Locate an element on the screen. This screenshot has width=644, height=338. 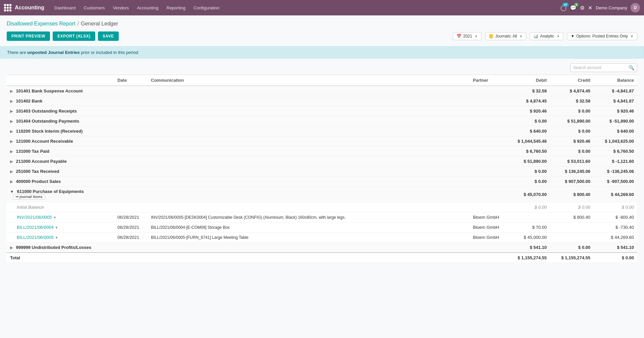
col-credit: Credit is located at coordinates (572, 80).